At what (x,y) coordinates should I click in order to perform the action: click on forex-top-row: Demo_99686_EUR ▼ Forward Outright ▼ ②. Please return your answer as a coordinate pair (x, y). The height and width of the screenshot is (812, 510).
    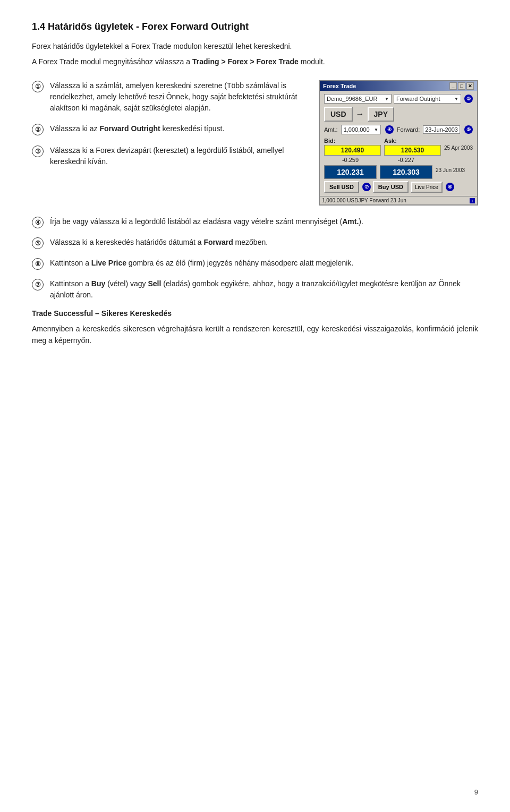
    Looking at the image, I should click on (398, 99).